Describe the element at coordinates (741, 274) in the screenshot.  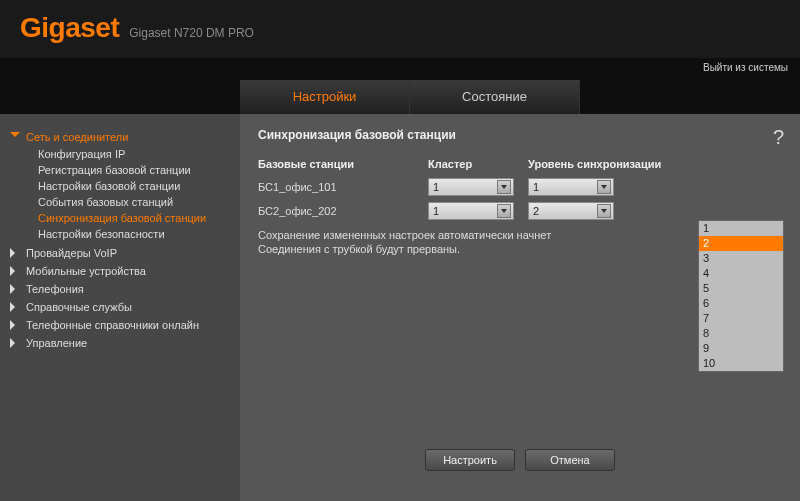
I see `dropdown-option: 4` at that location.